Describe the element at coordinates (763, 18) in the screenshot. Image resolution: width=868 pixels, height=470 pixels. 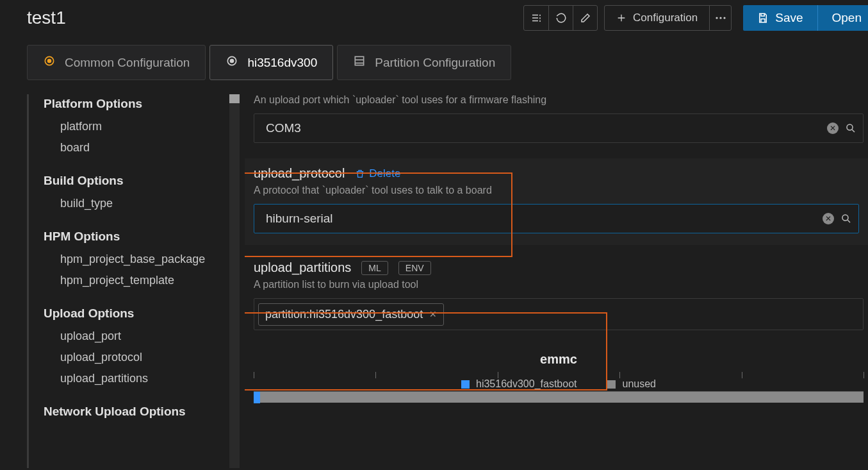
I see `save-icon` at that location.